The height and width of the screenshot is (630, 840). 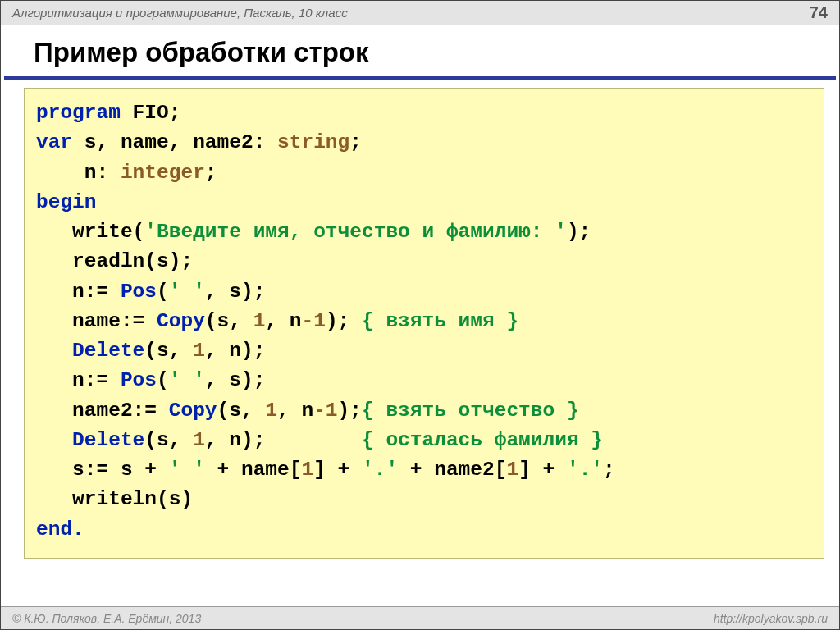 What do you see at coordinates (180, 13) in the screenshot?
I see `subject-text: Алгоритмизация и программирование, Паска…` at bounding box center [180, 13].